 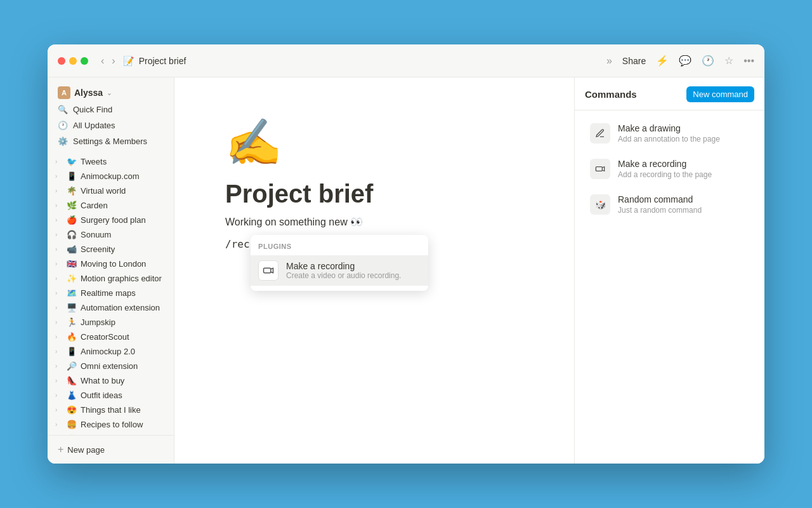 I want to click on close-button, so click(x=62, y=61).